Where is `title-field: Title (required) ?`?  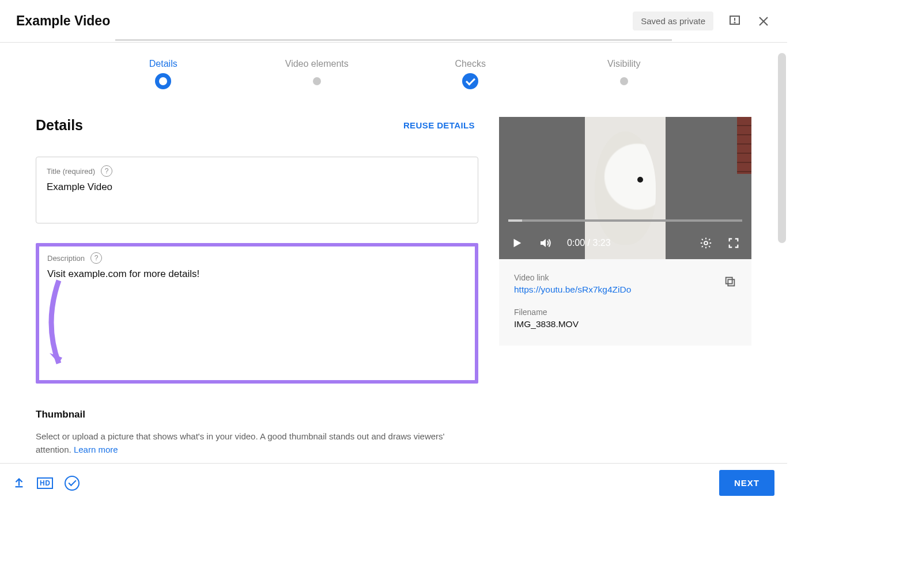 title-field: Title (required) ? is located at coordinates (257, 190).